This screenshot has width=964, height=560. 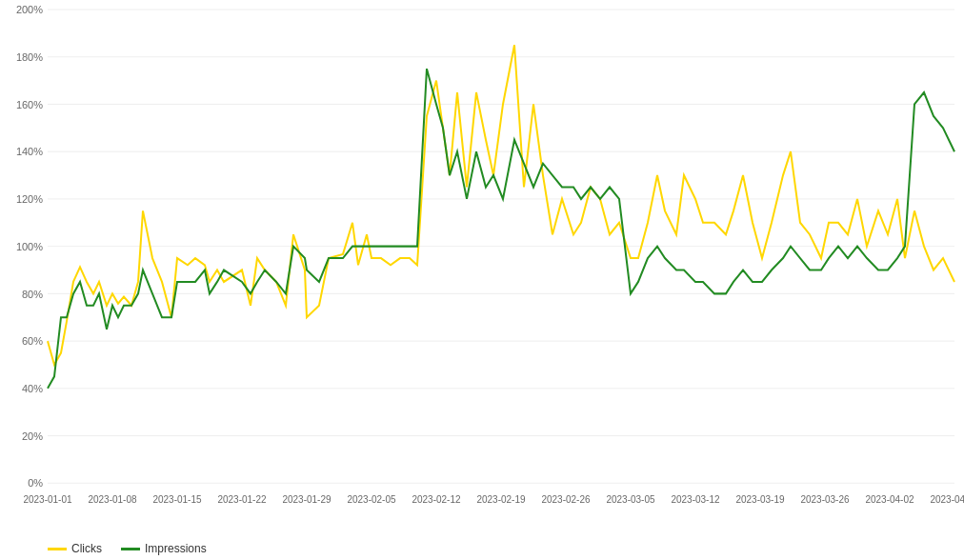 What do you see at coordinates (695, 499) in the screenshot?
I see `svg-text: 2023-03-12` at bounding box center [695, 499].